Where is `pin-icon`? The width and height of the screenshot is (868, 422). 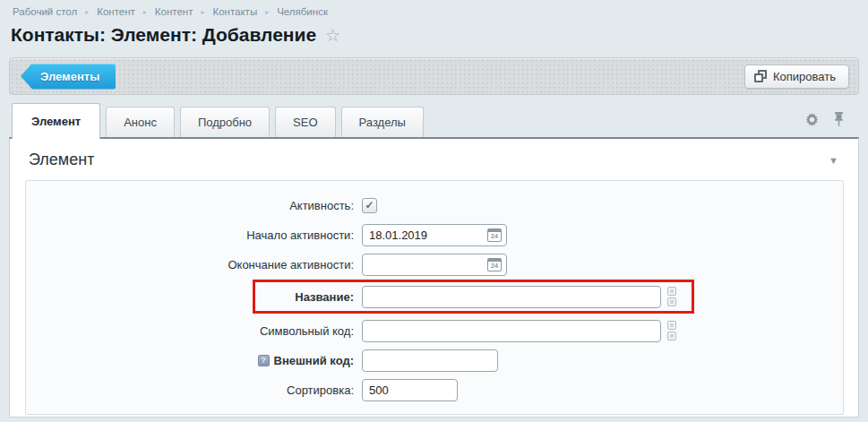 pin-icon is located at coordinates (838, 119).